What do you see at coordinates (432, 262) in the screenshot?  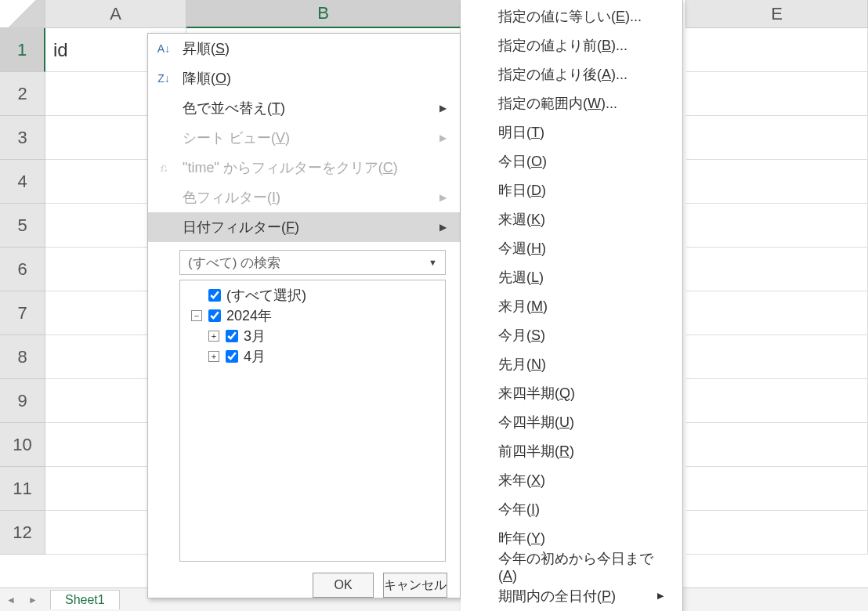 I see `dropdown-icon: ▼` at bounding box center [432, 262].